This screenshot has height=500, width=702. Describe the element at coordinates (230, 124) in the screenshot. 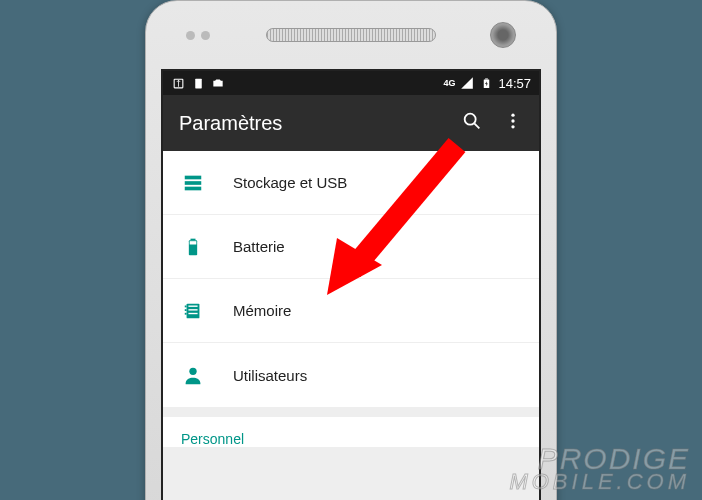

I see `page-title: Paramètres` at that location.